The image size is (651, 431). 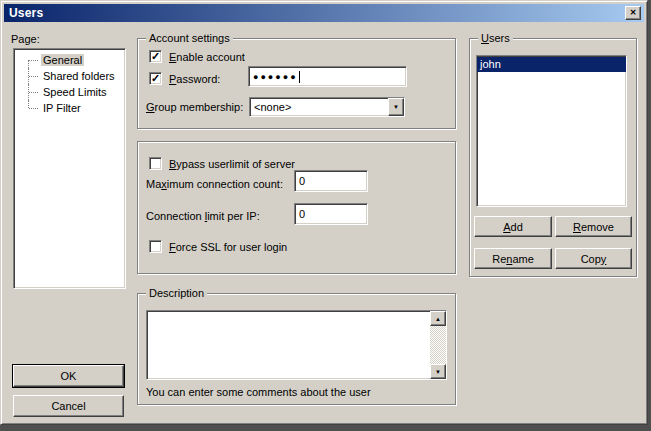 I want to click on force-ssl-checkbox, so click(x=156, y=246).